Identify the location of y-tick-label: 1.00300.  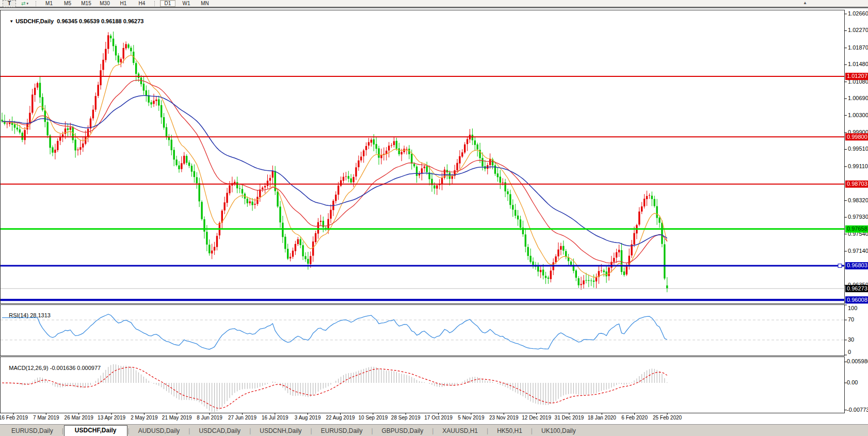
(858, 115).